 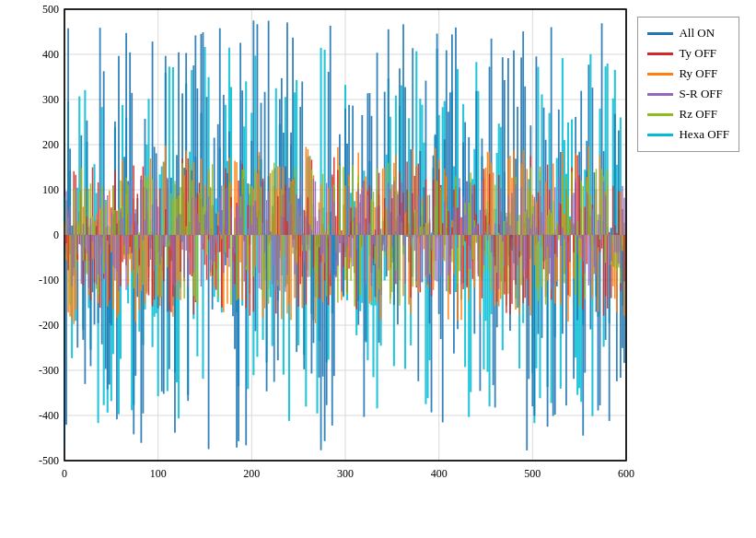 What do you see at coordinates (660, 74) in the screenshot?
I see `legend-color-ry-off` at bounding box center [660, 74].